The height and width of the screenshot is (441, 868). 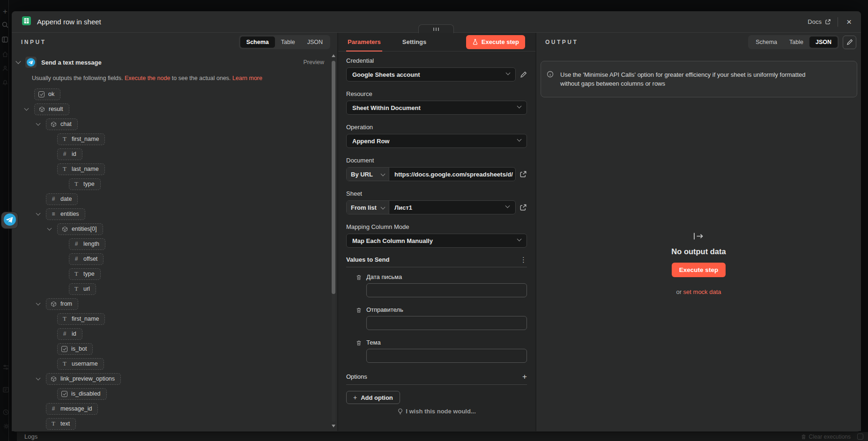 What do you see at coordinates (174, 169) in the screenshot?
I see `schema-field: Tlast_name` at bounding box center [174, 169].